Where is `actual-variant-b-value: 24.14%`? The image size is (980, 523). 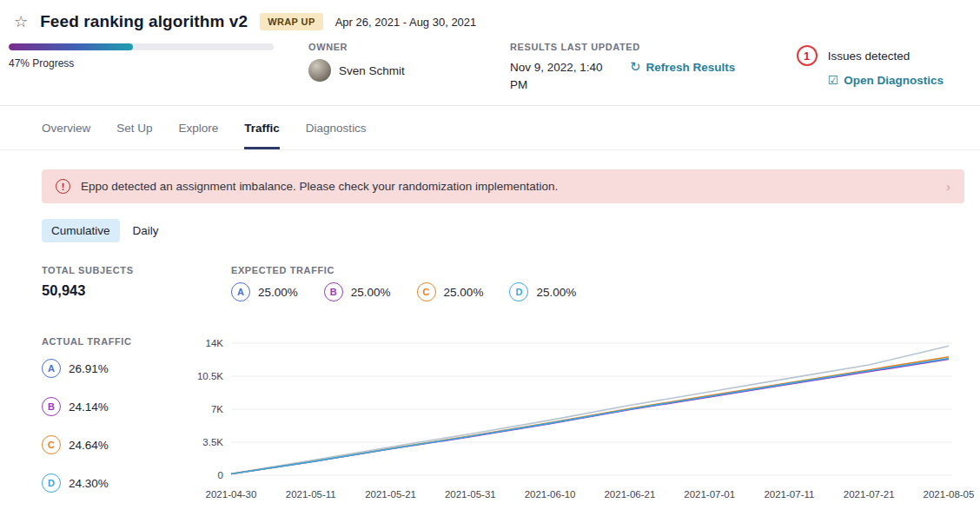 actual-variant-b-value: 24.14% is located at coordinates (89, 407).